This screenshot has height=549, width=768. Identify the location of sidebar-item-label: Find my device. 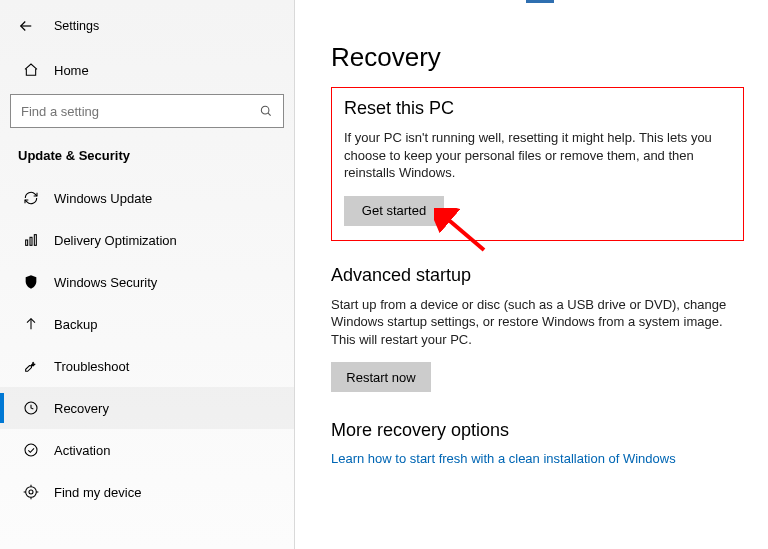
(98, 492).